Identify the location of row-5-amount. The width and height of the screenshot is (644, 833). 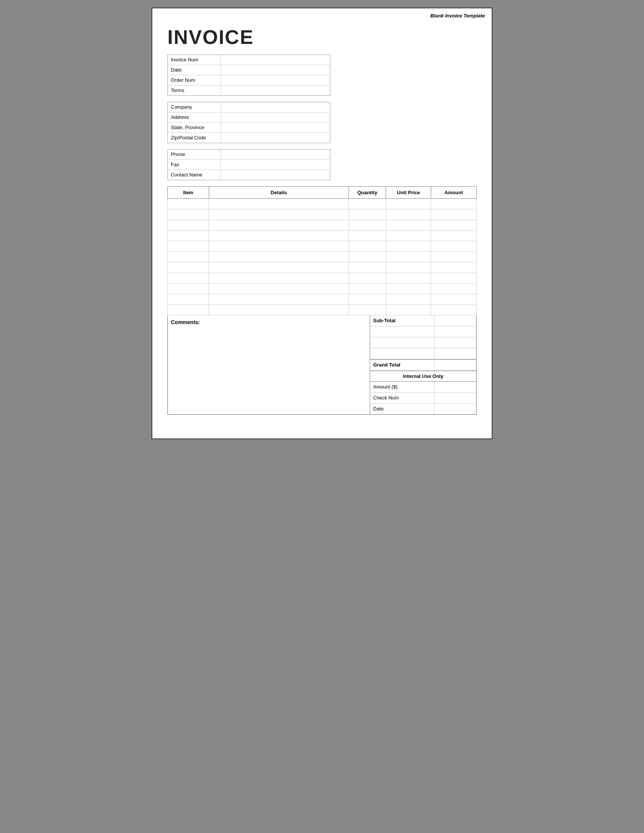
(454, 257).